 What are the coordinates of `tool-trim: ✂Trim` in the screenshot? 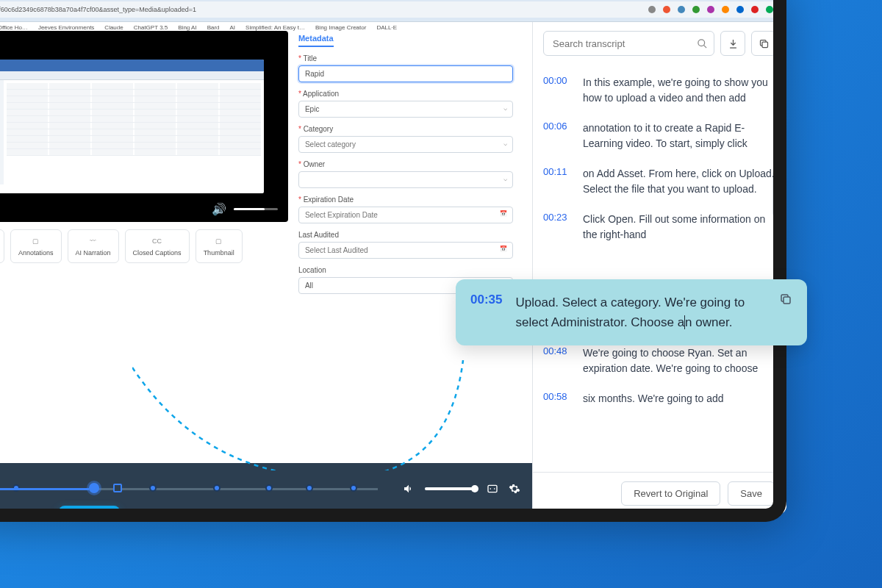 It's located at (2, 246).